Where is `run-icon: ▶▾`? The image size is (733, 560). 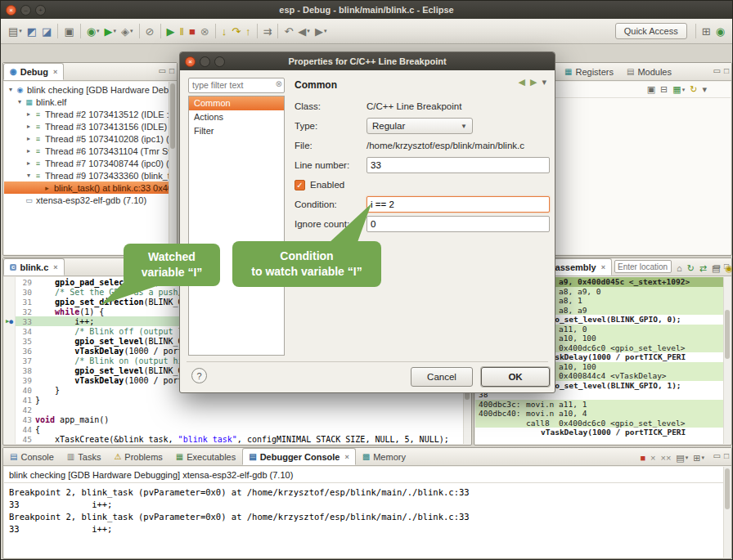
run-icon: ▶▾ is located at coordinates (111, 31).